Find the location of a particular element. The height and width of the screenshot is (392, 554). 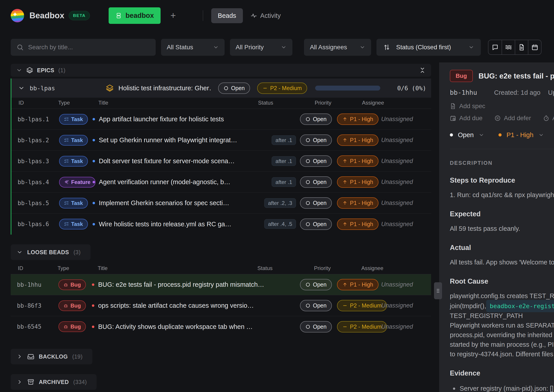

beta-badge: BETA is located at coordinates (79, 15).